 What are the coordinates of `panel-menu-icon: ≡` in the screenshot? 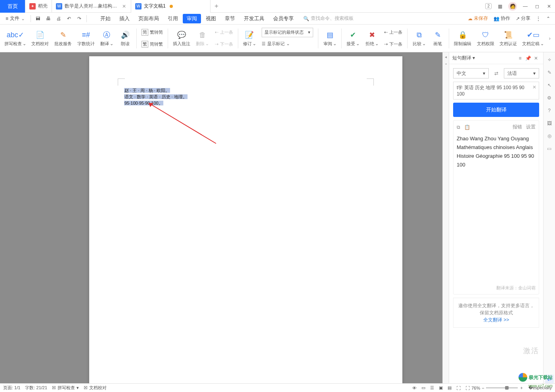 It's located at (520, 58).